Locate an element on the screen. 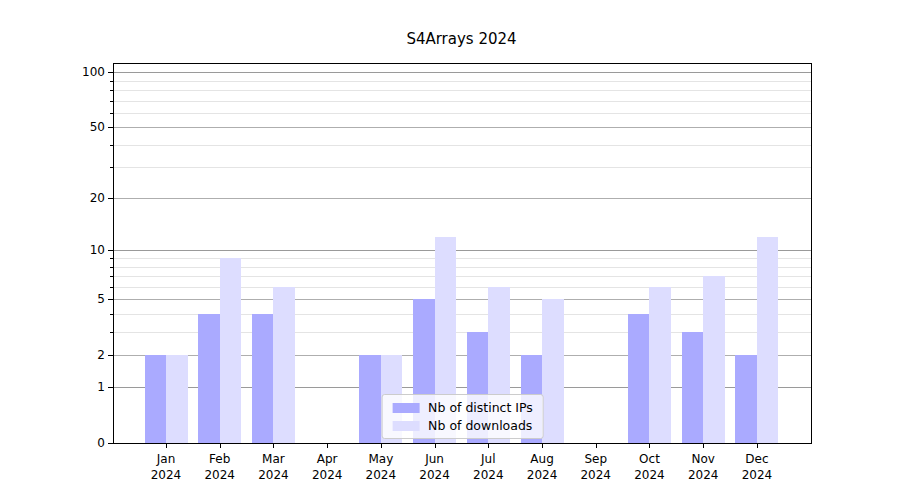 This screenshot has height=500, width=900. legend-label: Nb of downloads is located at coordinates (480, 426).